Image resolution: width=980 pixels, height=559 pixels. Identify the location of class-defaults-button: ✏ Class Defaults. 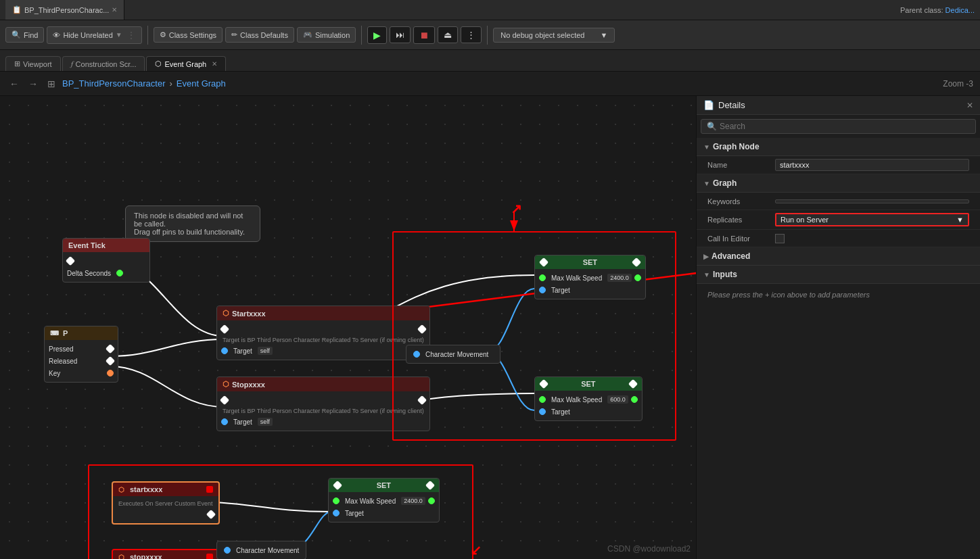
(260, 35).